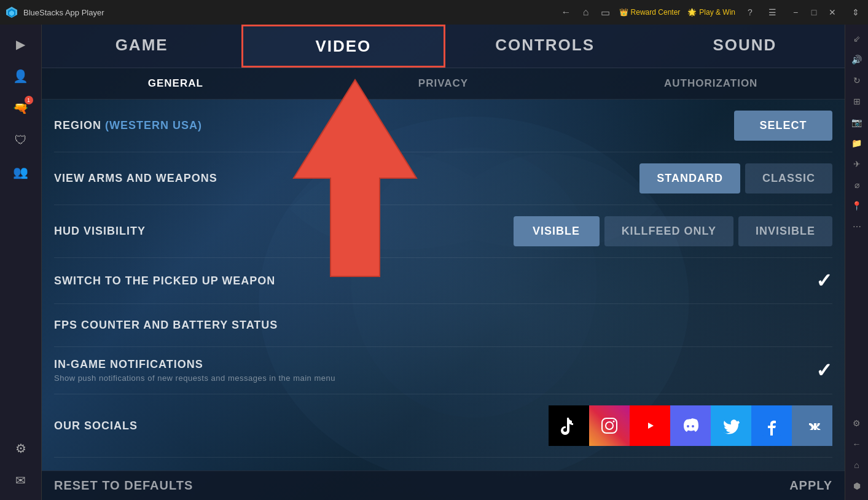 The width and height of the screenshot is (868, 500). What do you see at coordinates (772, 12) in the screenshot?
I see `menu-icon: ☰` at bounding box center [772, 12].